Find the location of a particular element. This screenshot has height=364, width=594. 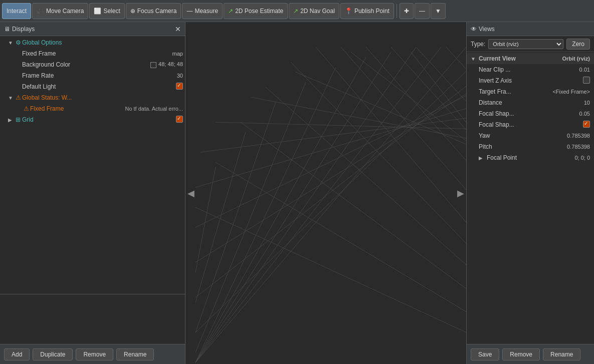

views-row-focal-shape-1: Focal Shap... 0.05 is located at coordinates (530, 114).